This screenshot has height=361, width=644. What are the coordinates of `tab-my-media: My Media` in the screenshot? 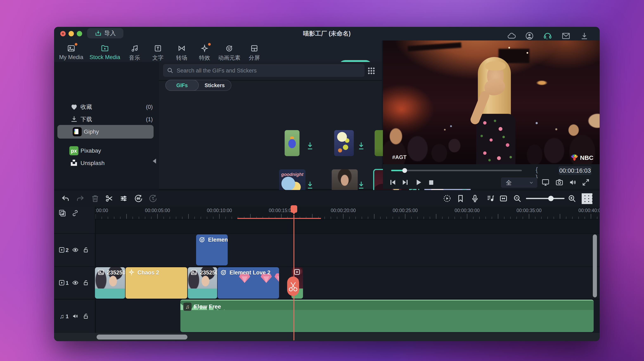 It's located at (72, 53).